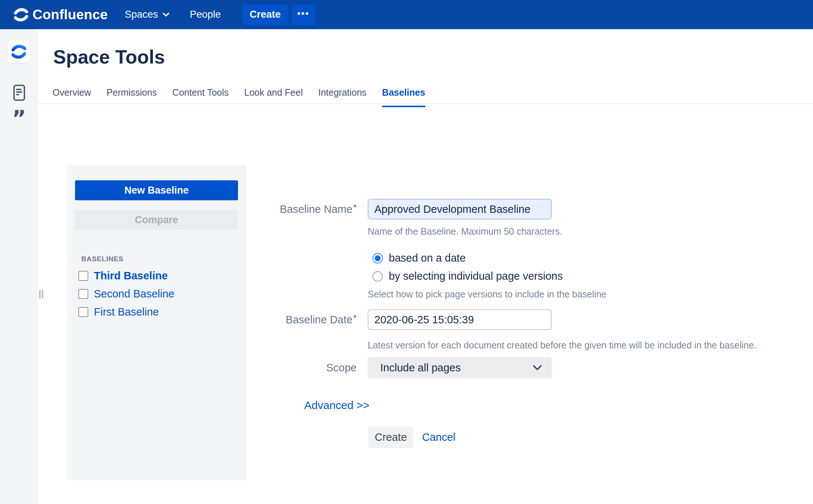 This screenshot has height=504, width=813. Describe the element at coordinates (19, 52) in the screenshot. I see `confluence-space-logo-icon` at that location.